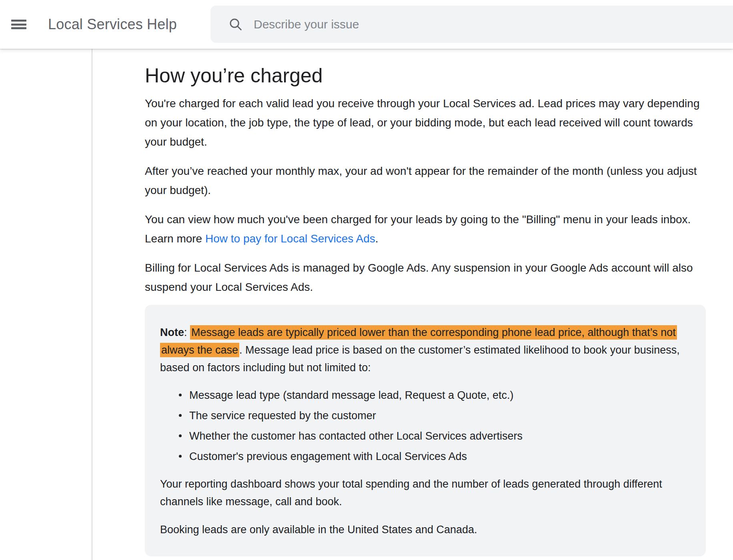 The width and height of the screenshot is (733, 560). What do you see at coordinates (236, 24) in the screenshot?
I see `search-icon` at bounding box center [236, 24].